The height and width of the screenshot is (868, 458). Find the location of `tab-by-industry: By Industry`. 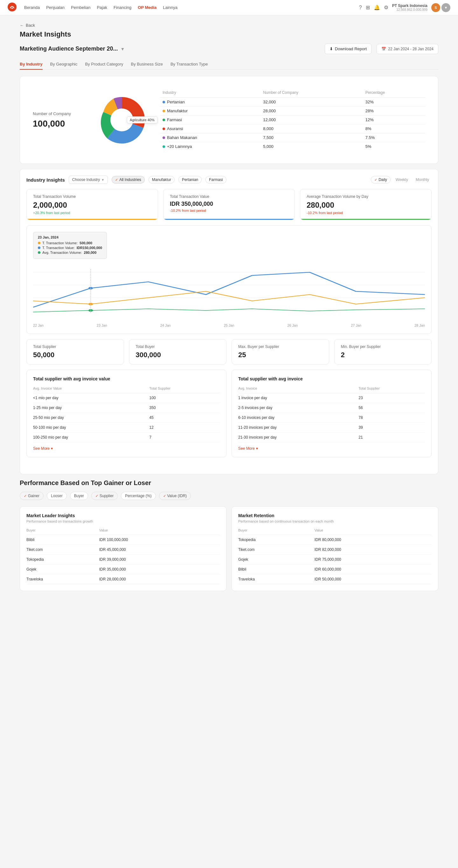

tab-by-industry: By Industry is located at coordinates (31, 65).